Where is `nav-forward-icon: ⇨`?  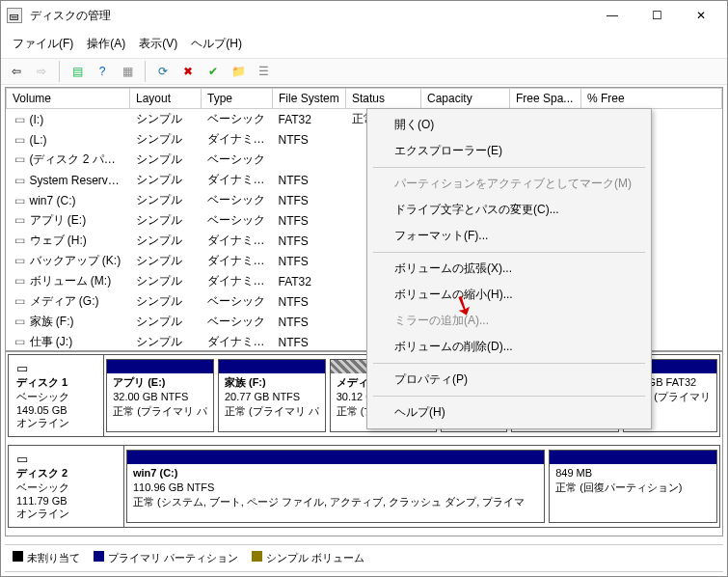
nav-forward-icon: ⇨ is located at coordinates (41, 71).